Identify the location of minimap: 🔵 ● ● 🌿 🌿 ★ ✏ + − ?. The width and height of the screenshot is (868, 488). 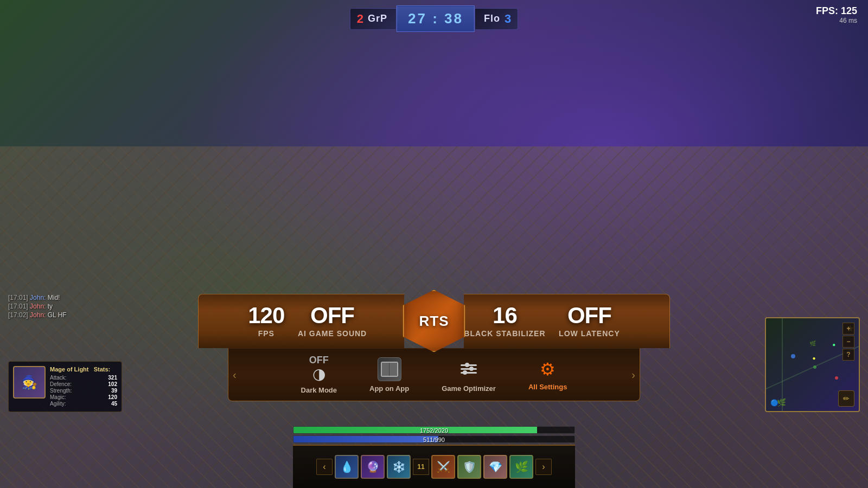
(813, 364).